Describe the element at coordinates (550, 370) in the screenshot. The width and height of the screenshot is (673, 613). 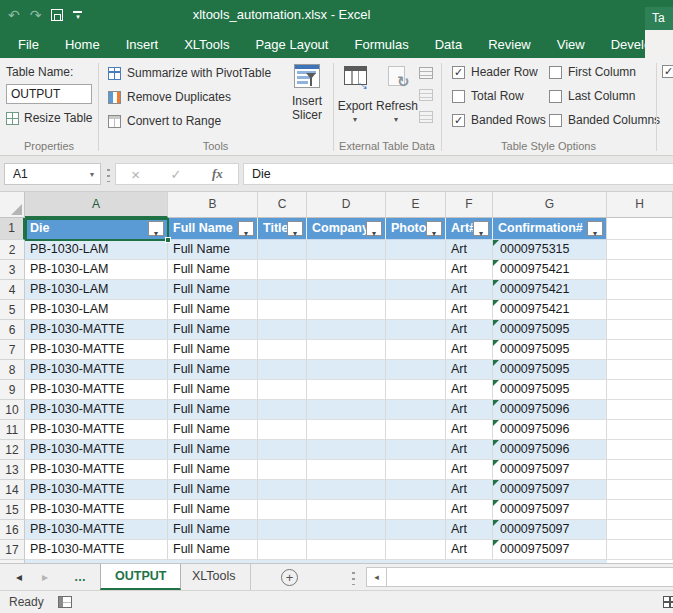
I see `cell-G8: 0000975095` at that location.